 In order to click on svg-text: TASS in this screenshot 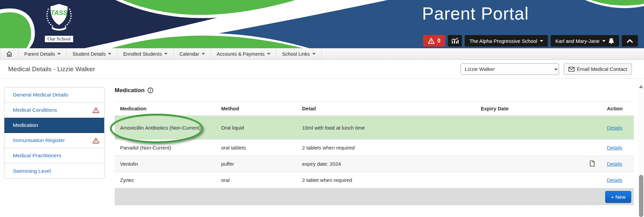, I will do `click(59, 13)`.